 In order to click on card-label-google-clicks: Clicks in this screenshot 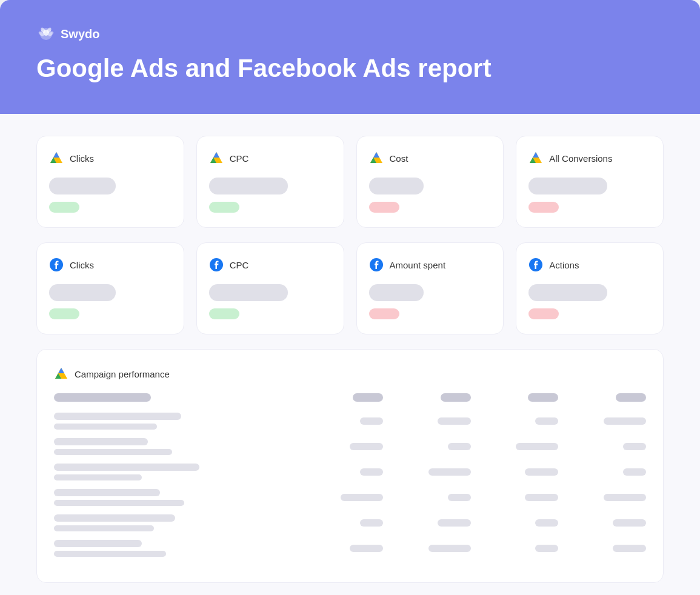, I will do `click(82, 159)`.